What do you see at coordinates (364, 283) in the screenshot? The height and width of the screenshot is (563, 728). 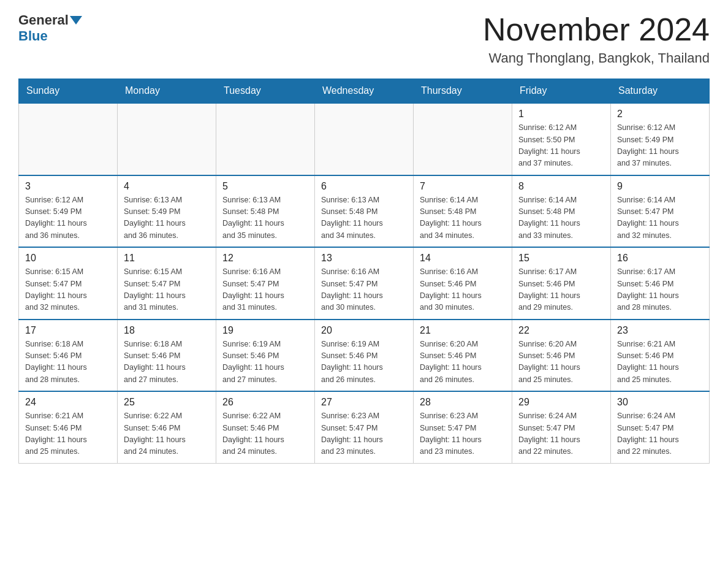 I see `calendar-cell: 13Sunrise: 6:16 AMSunset: 5:47 PMDayligh…` at bounding box center [364, 283].